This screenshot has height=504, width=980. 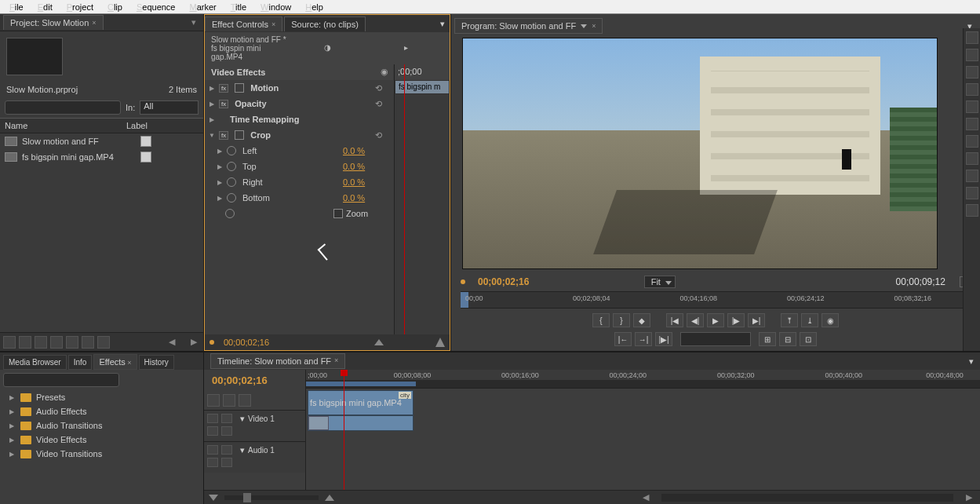 I want to click on bin-item: Slow motion and FF, so click(x=102, y=141).